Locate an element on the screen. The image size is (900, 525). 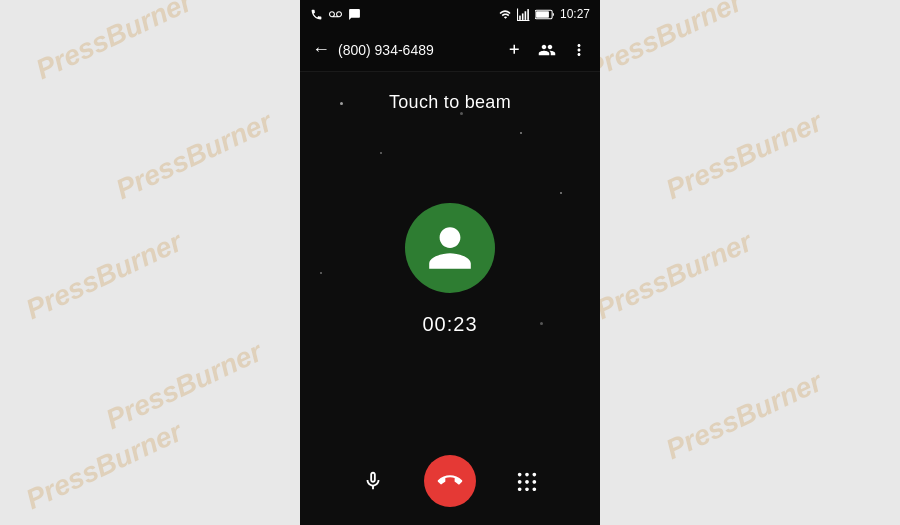
voicemail-status-icon is located at coordinates (336, 14).